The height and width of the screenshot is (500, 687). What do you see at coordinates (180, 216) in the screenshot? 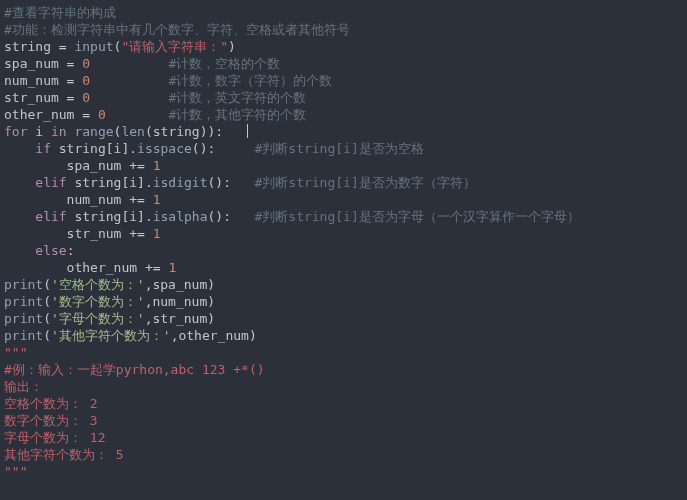
I see `code-token: isalpha` at bounding box center [180, 216].